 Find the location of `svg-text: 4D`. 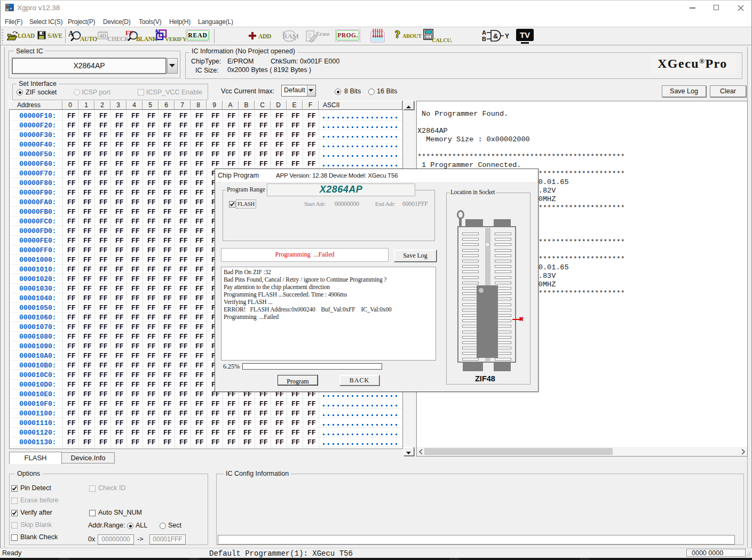

svg-text: 4D is located at coordinates (103, 36).